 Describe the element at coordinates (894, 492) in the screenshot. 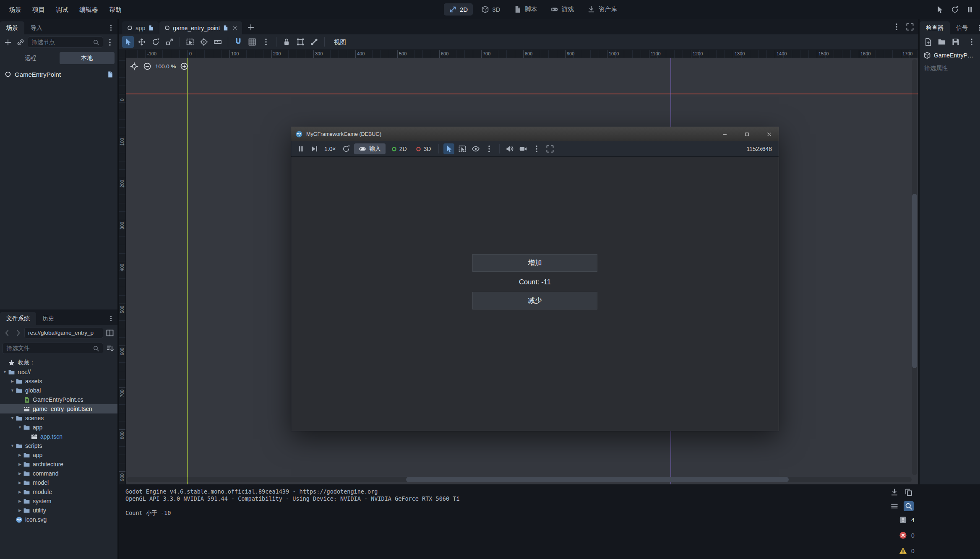

I see `clear-output-button` at that location.